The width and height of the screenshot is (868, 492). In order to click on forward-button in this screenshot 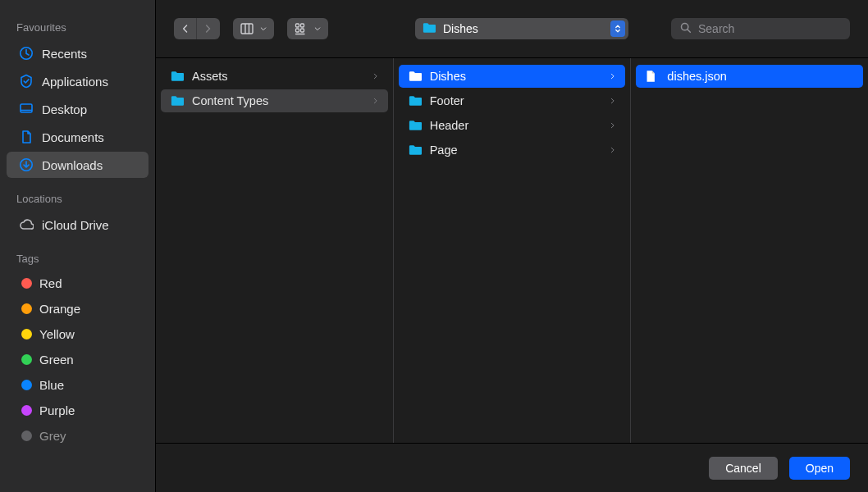, I will do `click(208, 29)`.